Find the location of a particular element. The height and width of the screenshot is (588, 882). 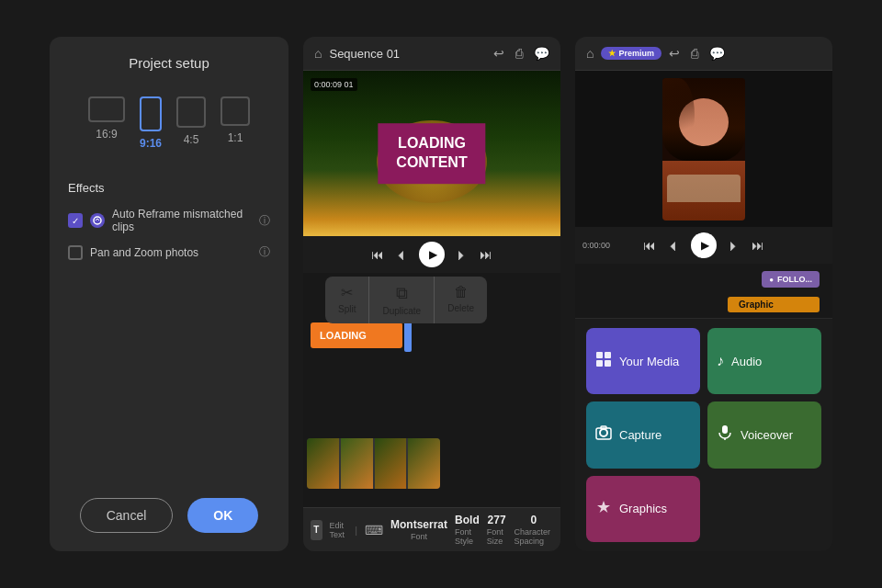

font-value: Montserrat is located at coordinates (419, 525).